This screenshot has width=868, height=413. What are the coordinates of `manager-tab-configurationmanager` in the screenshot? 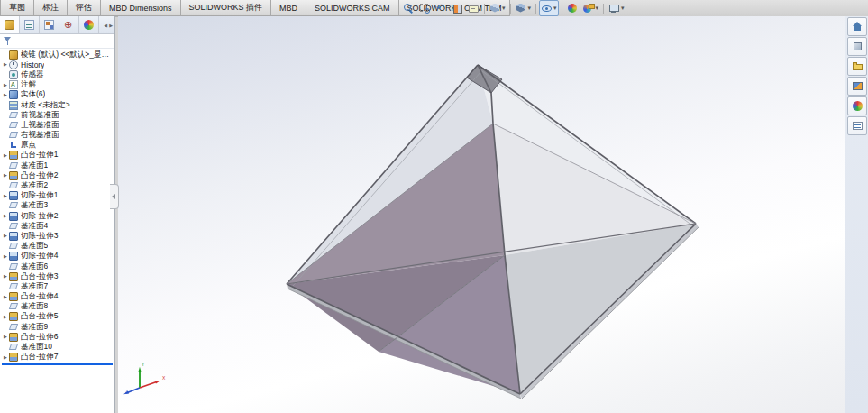 It's located at (50, 25).